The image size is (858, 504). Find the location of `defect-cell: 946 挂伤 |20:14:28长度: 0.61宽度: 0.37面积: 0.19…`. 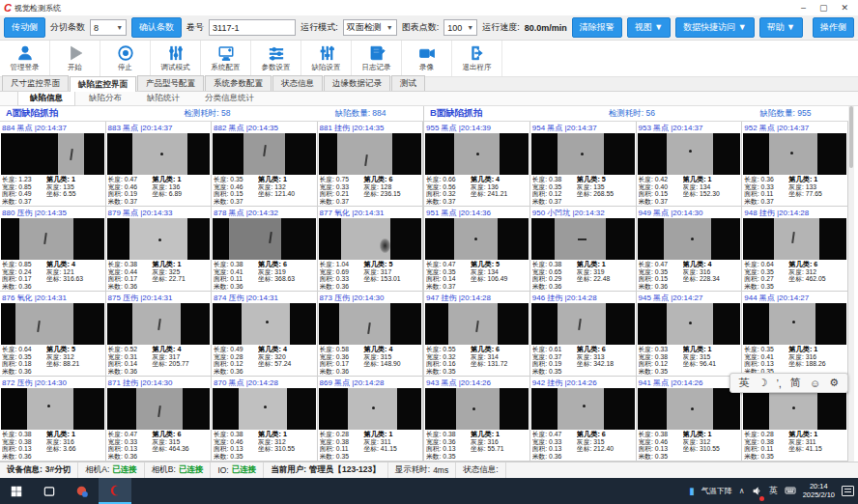

defect-cell: 946 挂伤 |20:14:28长度: 0.61宽度: 0.37面积: 0.19… is located at coordinates (584, 334).